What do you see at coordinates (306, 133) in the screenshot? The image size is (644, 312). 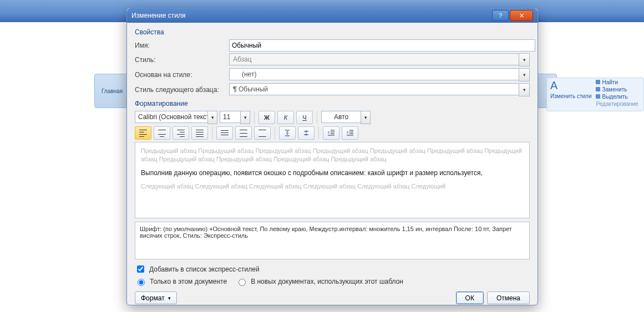 I see `space-before-dec-button` at bounding box center [306, 133].